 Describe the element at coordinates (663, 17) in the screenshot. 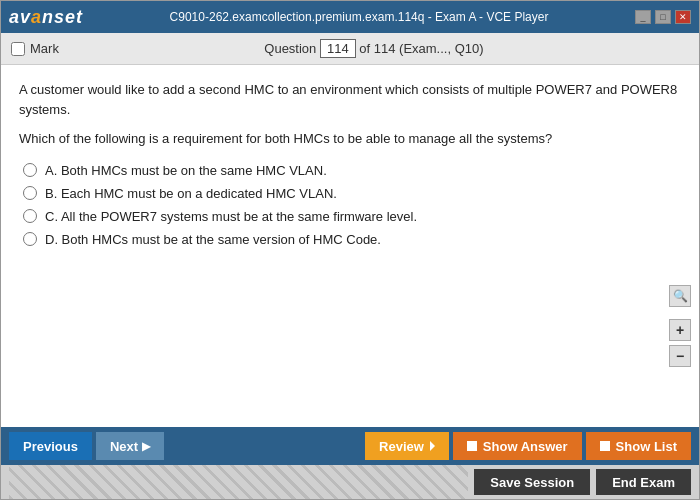

I see `maximize-button: □` at that location.